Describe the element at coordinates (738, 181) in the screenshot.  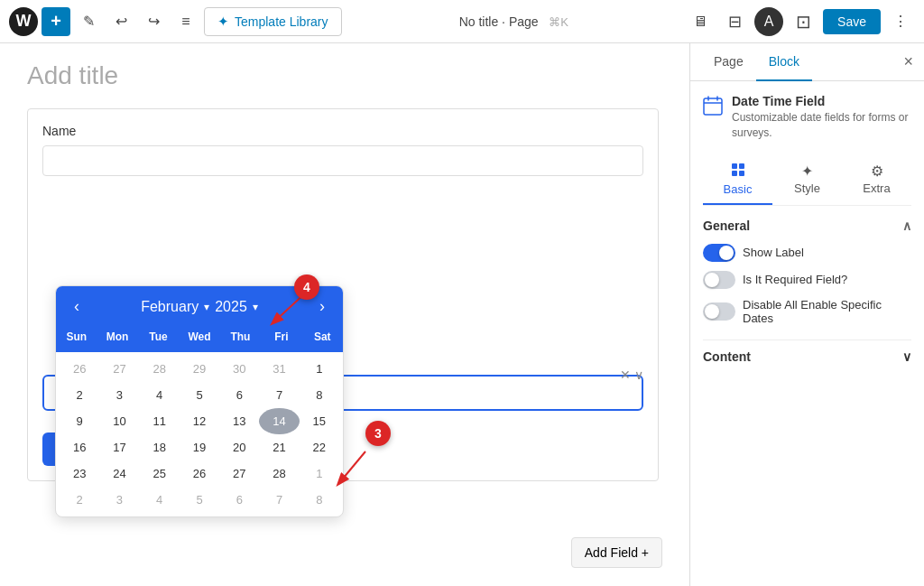
I see `sub-tab-basic: Basic` at that location.